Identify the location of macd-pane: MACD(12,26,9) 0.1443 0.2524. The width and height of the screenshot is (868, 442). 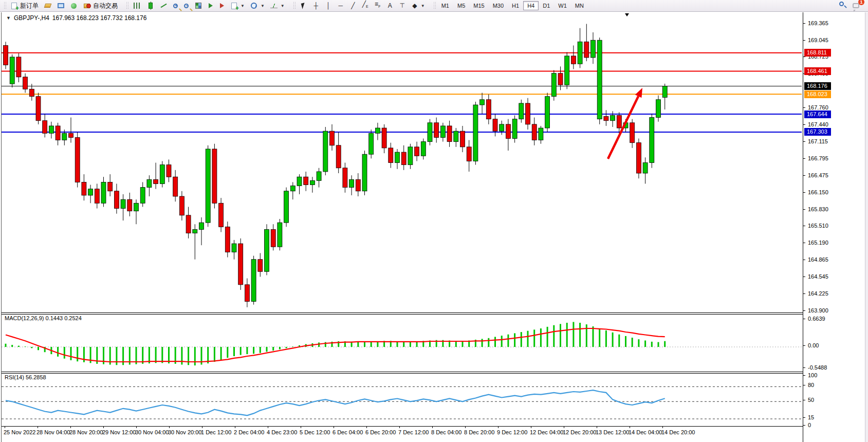
(402, 343).